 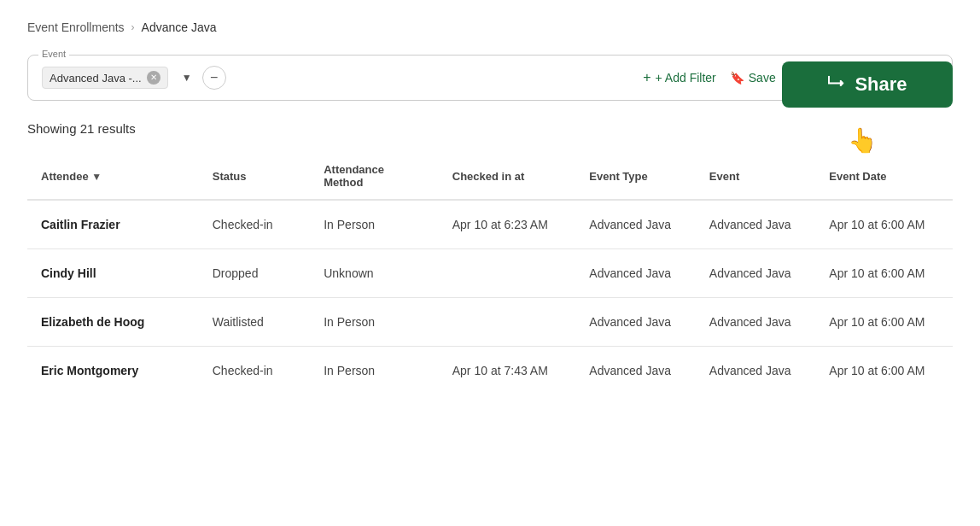 What do you see at coordinates (254, 323) in the screenshot?
I see `cell-status: Waitlisted` at bounding box center [254, 323].